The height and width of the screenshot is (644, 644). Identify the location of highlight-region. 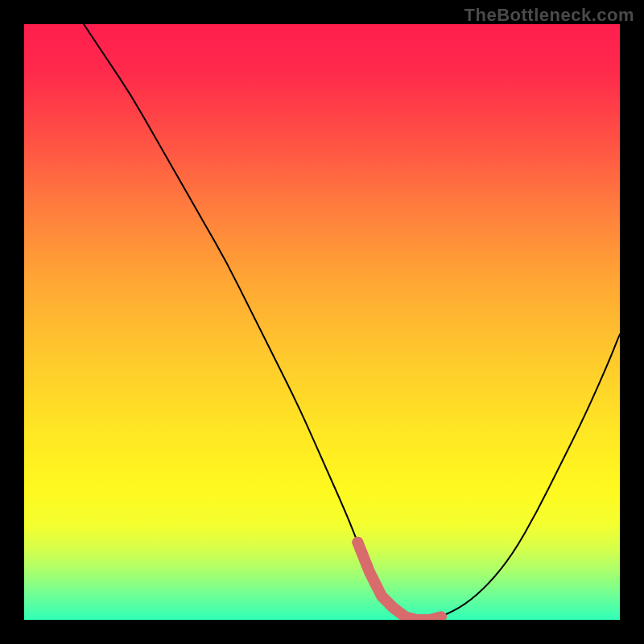
(396, 578).